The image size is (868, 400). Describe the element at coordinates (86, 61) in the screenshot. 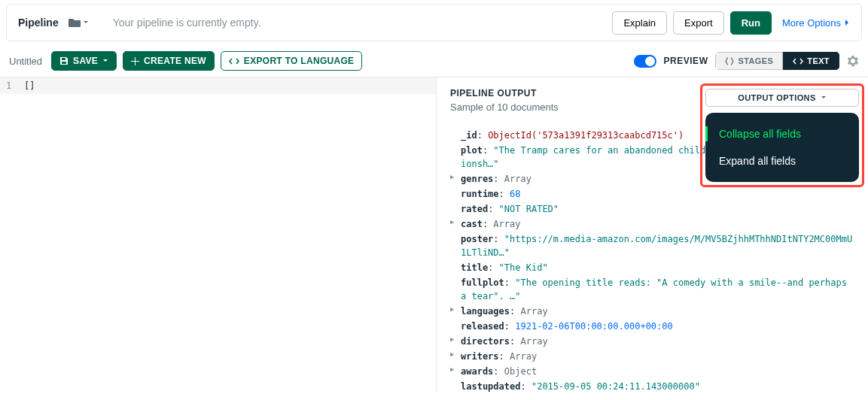

I see `save-label: SAVE` at that location.